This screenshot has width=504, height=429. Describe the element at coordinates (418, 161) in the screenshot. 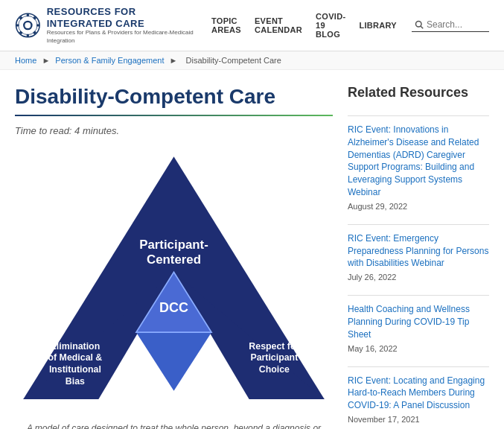

I see `related-link-0: RIC Event: Innovations in Alzheimer's Di…` at that location.